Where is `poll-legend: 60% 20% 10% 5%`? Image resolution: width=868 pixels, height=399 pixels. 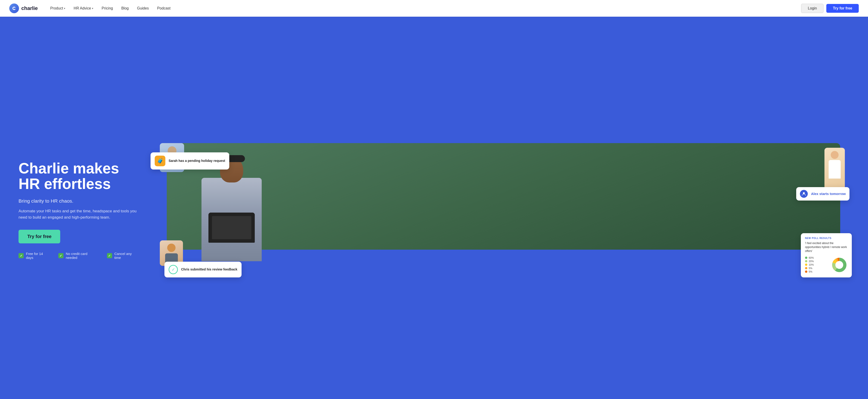
poll-legend: 60% 20% 10% 5% is located at coordinates (816, 265).